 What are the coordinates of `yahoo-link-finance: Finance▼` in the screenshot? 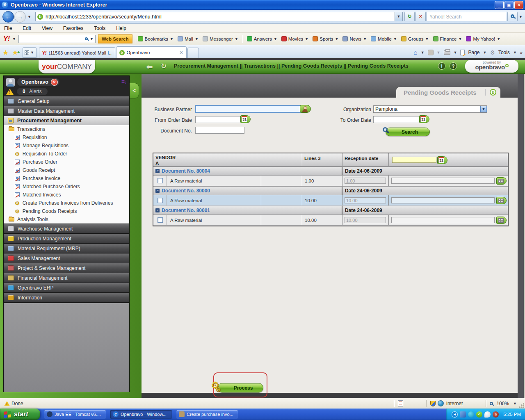 It's located at (448, 39).